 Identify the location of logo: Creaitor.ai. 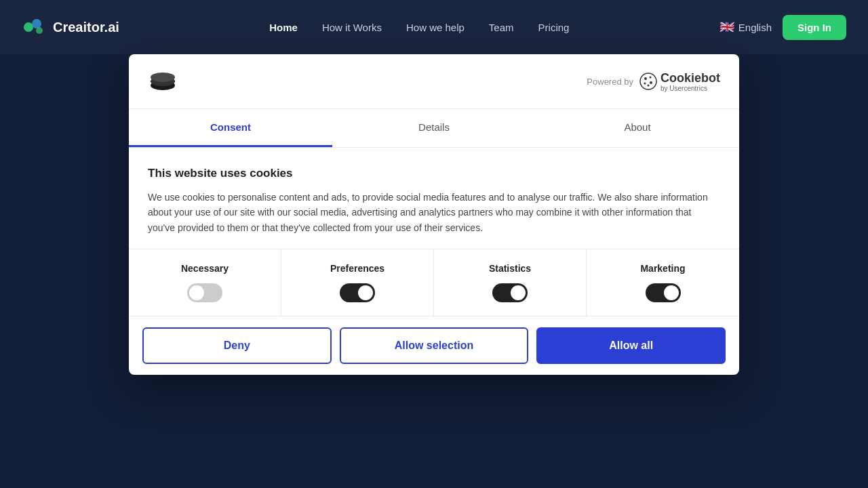
(71, 27).